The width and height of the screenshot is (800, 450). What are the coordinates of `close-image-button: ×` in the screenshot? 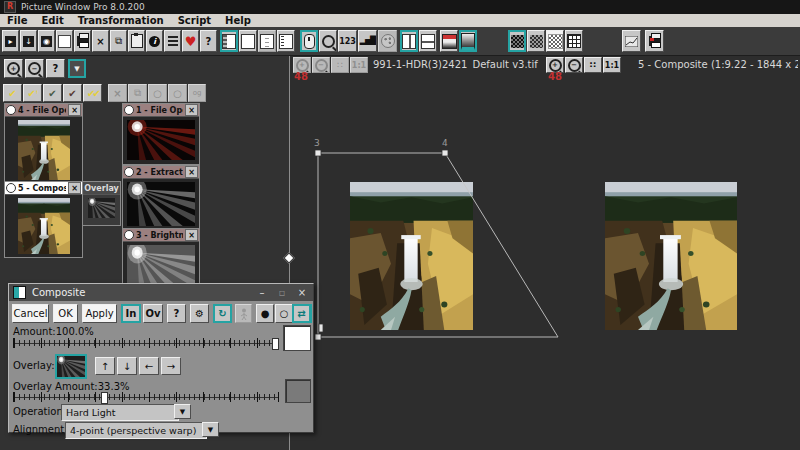 It's located at (100, 41).